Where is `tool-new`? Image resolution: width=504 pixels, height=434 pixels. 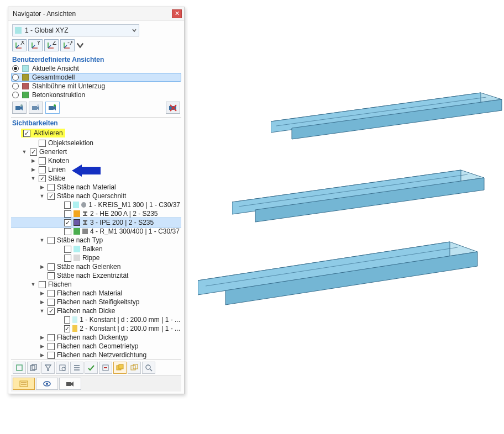
tool-new is located at coordinates (19, 368).